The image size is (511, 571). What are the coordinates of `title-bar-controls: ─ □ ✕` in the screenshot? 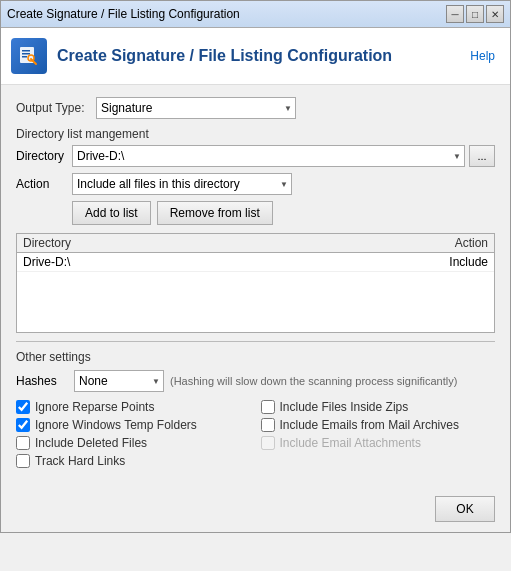 It's located at (475, 14).